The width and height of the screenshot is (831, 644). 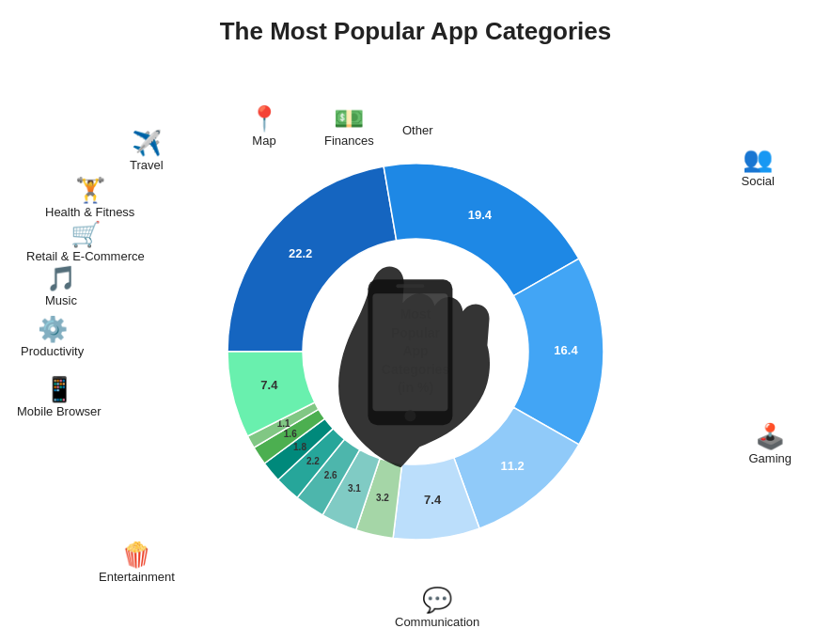 I want to click on label-gaming: 🕹️ Gaming, so click(x=770, y=444).